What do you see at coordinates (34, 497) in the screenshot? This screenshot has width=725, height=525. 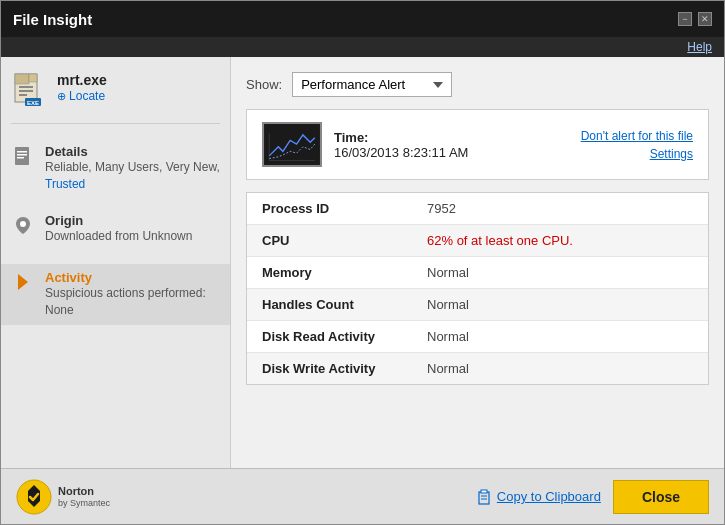 I see `norton-badge-icon` at bounding box center [34, 497].